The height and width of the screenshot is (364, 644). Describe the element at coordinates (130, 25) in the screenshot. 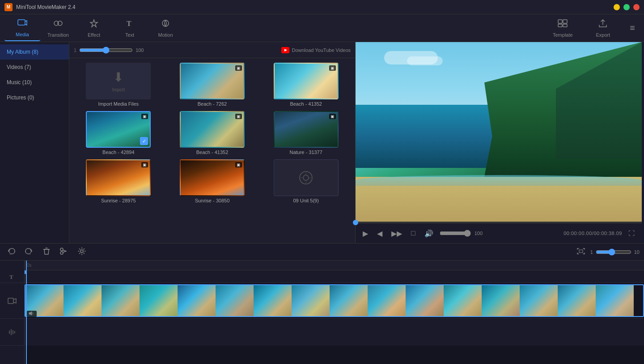

I see `text-icon: T` at that location.